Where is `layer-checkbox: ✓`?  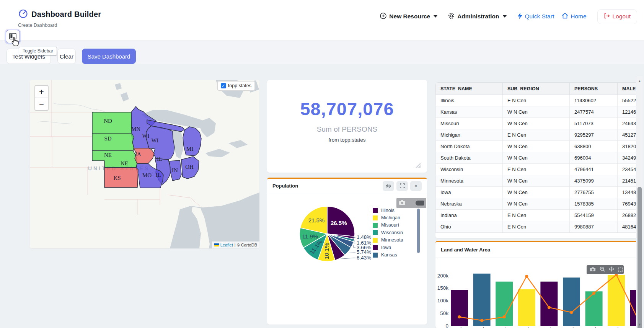
layer-checkbox: ✓ is located at coordinates (223, 86).